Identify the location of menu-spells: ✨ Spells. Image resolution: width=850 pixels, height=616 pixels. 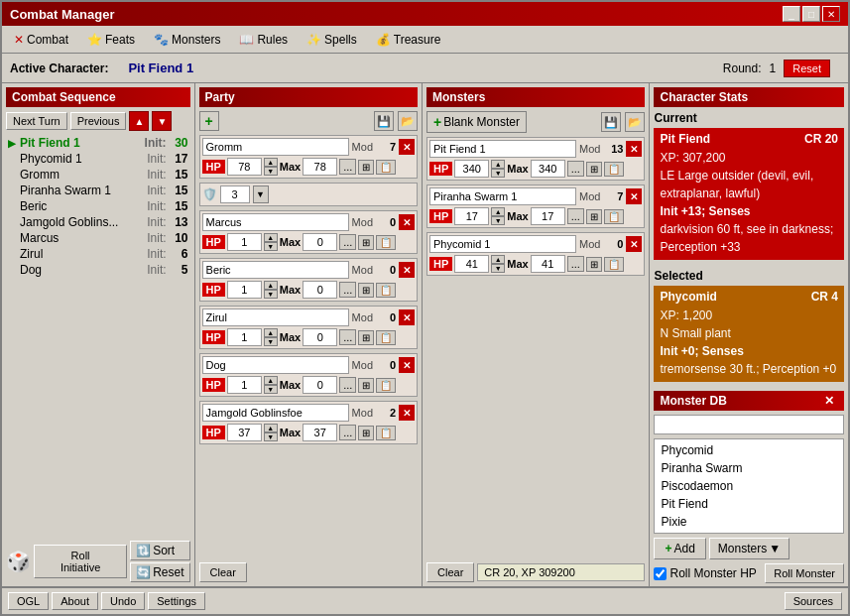
(331, 40).